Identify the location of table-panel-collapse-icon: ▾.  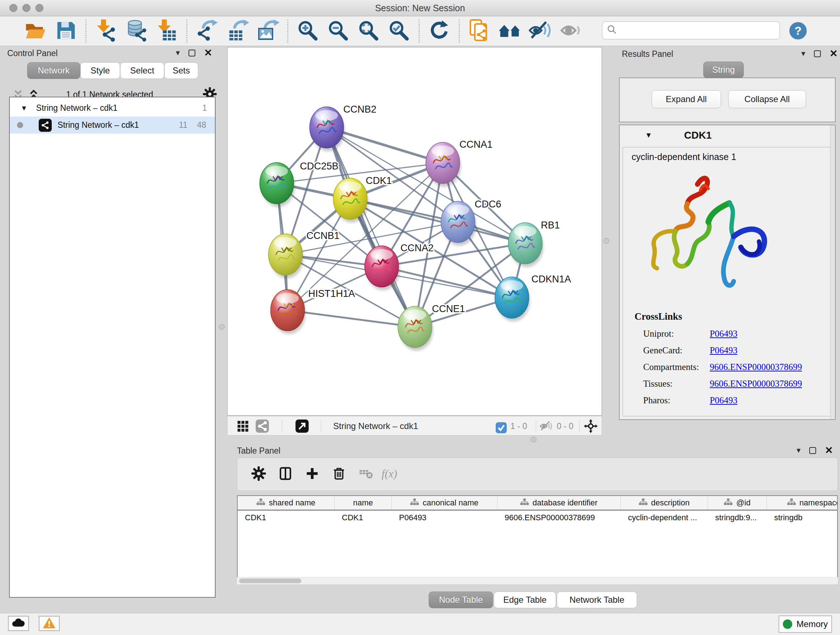
(799, 451).